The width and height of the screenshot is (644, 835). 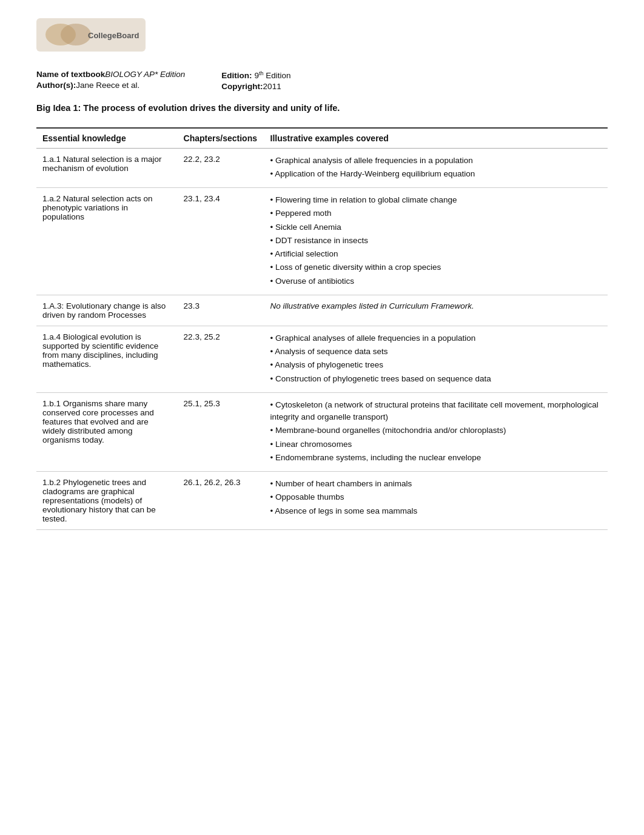 What do you see at coordinates (110, 74) in the screenshot?
I see `textbook-line: Name of textbookBIOLOGY AP* Edition` at bounding box center [110, 74].